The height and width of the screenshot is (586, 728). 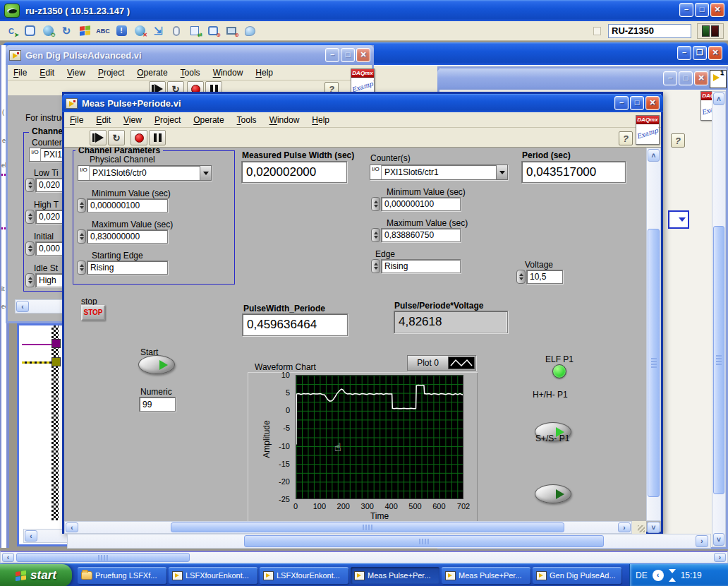 I want to click on window-frame-icon, so click(x=30, y=31).